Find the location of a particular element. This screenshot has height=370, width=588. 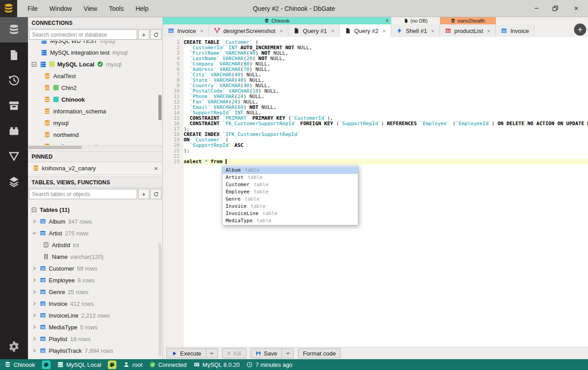

editor-line-16: 16 CONSTRAINT `FK_CustomerSupportRepId` … is located at coordinates (375, 124).